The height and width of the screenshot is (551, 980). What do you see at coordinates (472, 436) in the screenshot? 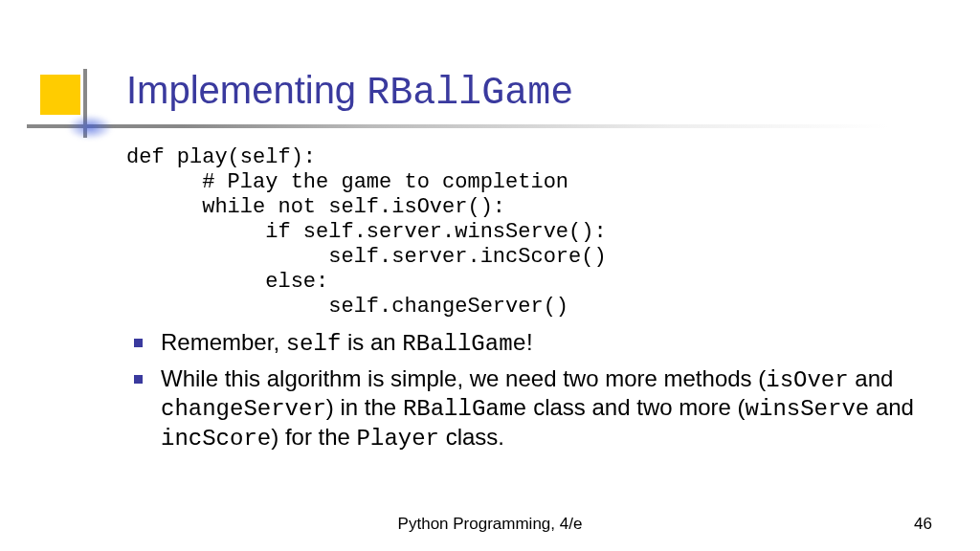
I see `text-span: class.` at bounding box center [472, 436].